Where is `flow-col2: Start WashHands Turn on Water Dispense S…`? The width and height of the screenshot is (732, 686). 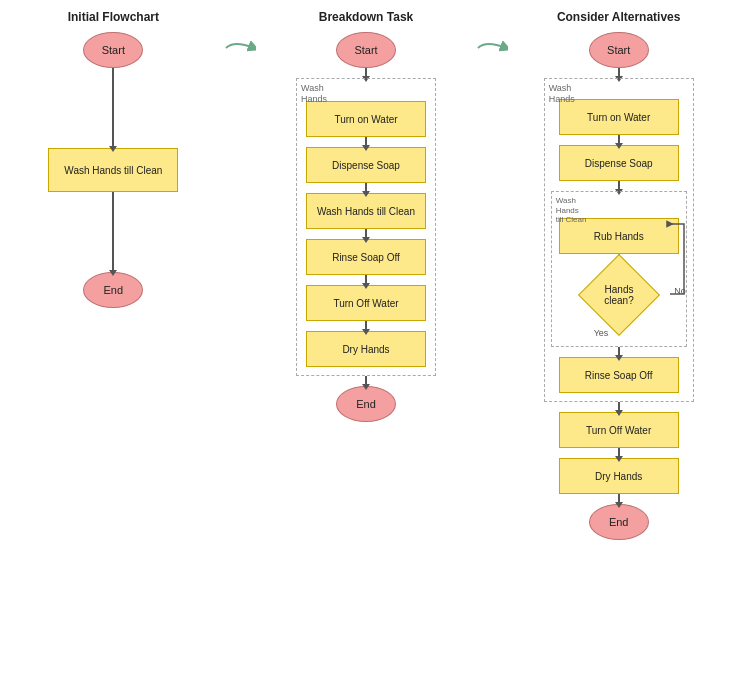 flow-col2: Start WashHands Turn on Water Dispense S… is located at coordinates (366, 227).